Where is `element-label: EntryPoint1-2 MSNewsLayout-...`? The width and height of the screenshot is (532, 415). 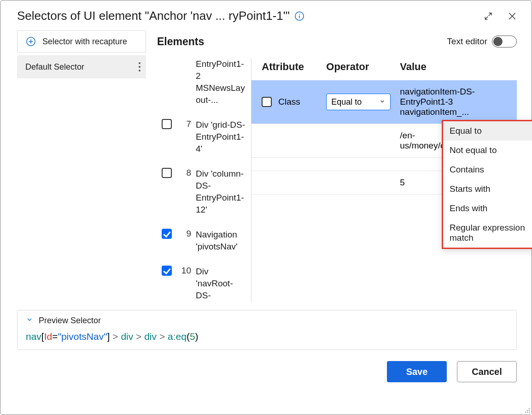 element-label: EntryPoint1-2 MSNewsLayout-... is located at coordinates (222, 82).